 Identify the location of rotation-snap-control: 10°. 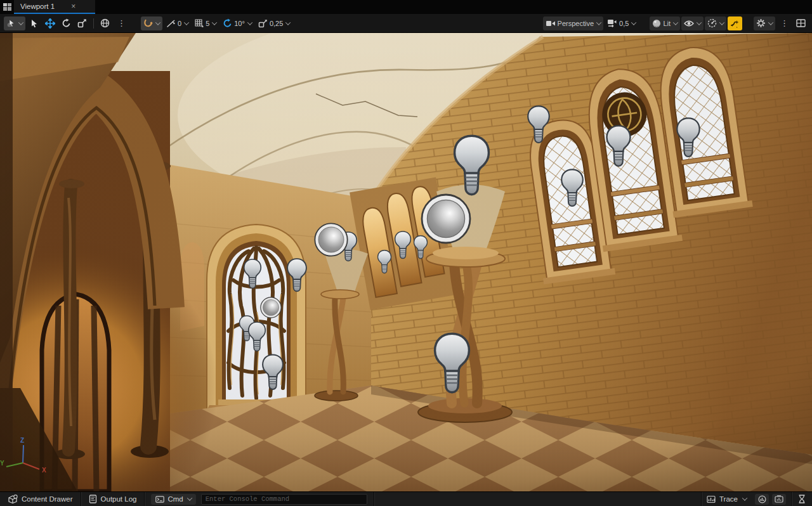
(237, 23).